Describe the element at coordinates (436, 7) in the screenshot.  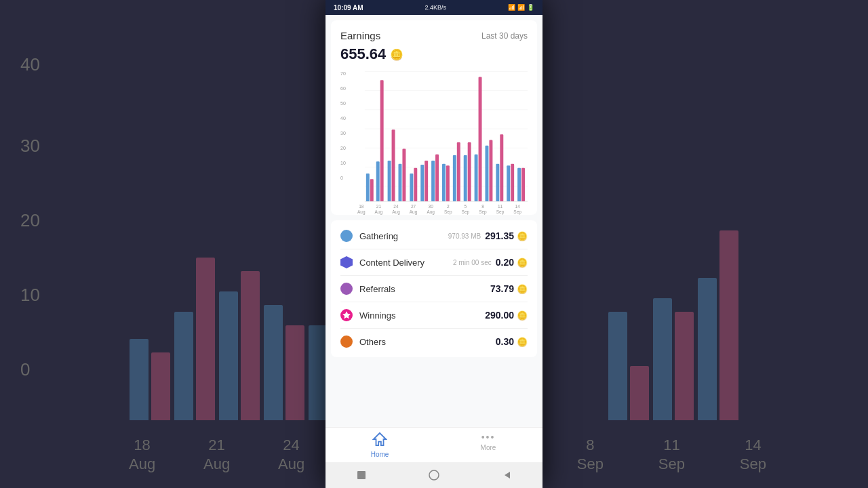
I see `status-speed: 2.4KB/s` at that location.